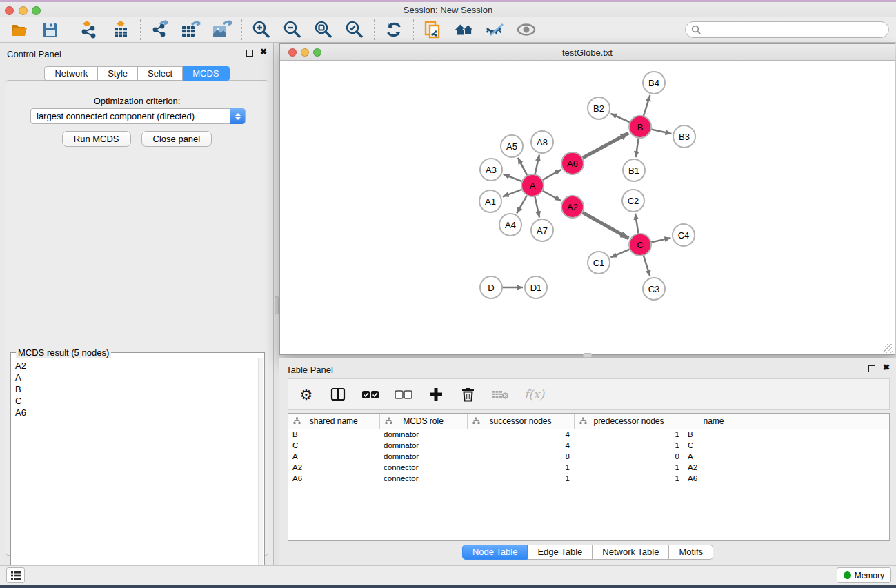 The height and width of the screenshot is (588, 896). I want to click on hide-details-icon, so click(495, 30).